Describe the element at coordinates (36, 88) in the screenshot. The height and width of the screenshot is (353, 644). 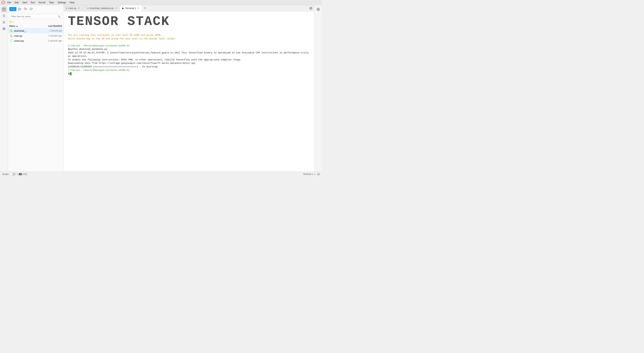
I see `file-browser-panel: + +` at that location.